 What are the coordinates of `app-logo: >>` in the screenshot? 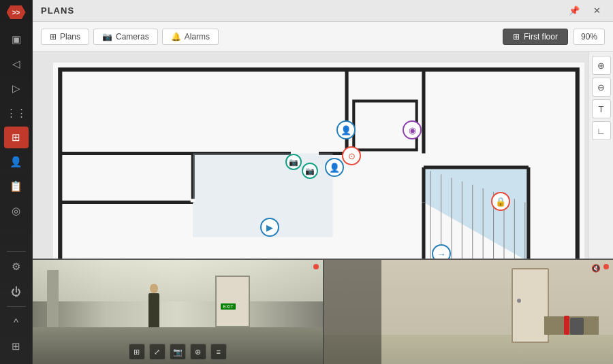 It's located at (16, 12).